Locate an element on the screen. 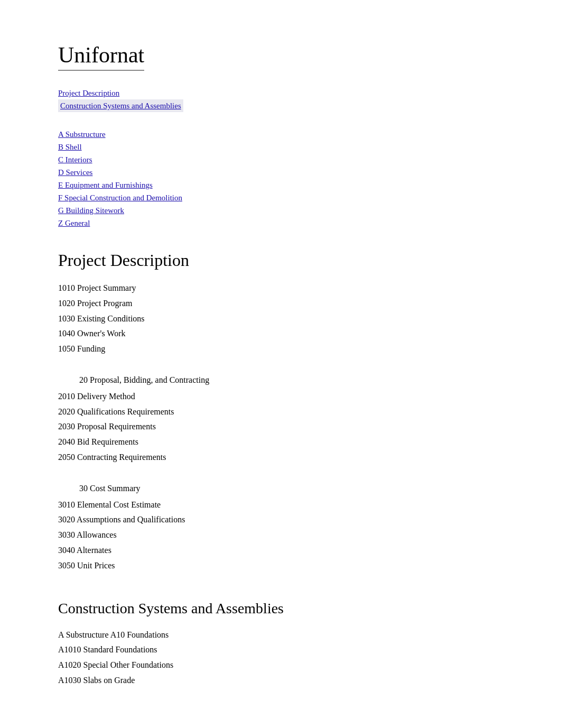 The height and width of the screenshot is (728, 561). construction-systems-heading: Construction Systems and Assemblies is located at coordinates (280, 609).